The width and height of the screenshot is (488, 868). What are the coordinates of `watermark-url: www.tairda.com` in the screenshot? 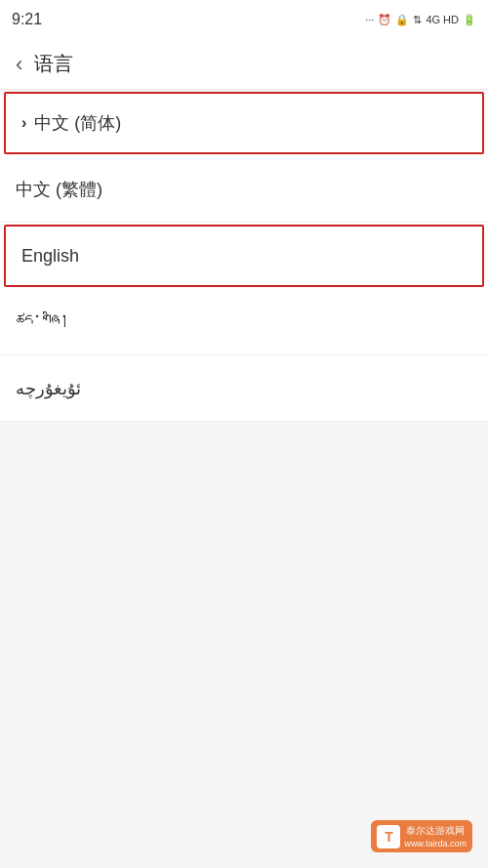 It's located at (435, 844).